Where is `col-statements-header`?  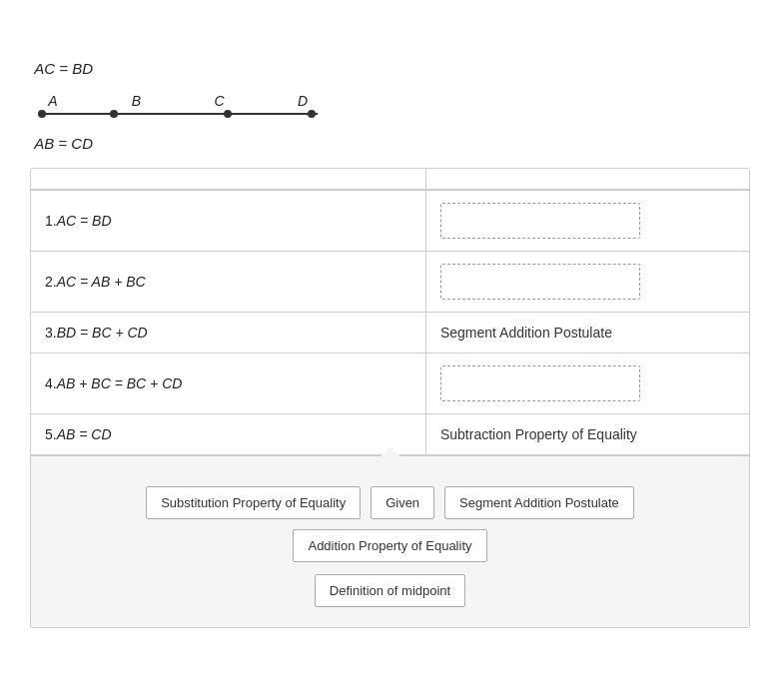
col-statements-header is located at coordinates (228, 180).